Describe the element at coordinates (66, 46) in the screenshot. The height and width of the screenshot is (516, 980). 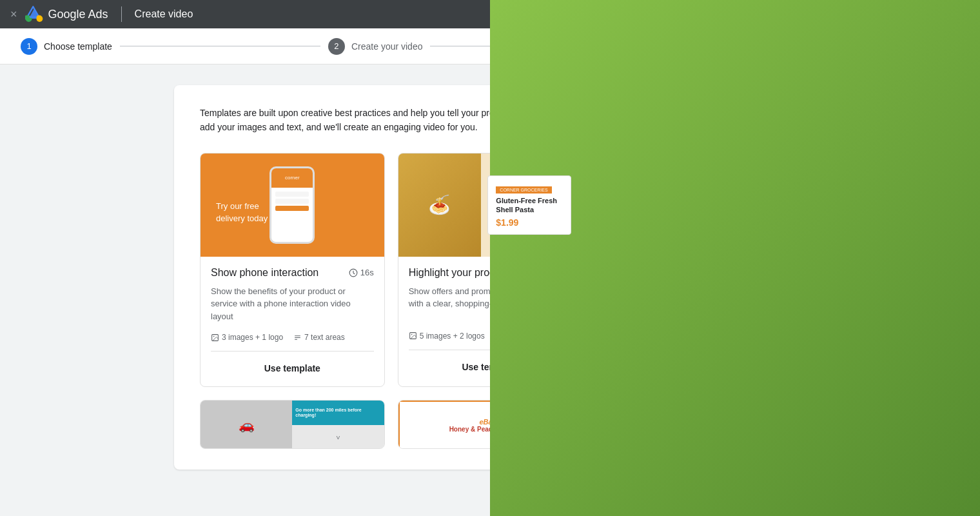
I see `step-1: 1 Choose template` at that location.